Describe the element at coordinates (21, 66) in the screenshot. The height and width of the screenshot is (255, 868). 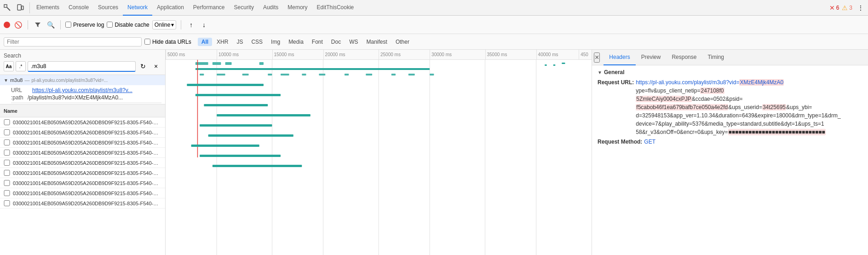
I see `regex-button: .*` at that location.